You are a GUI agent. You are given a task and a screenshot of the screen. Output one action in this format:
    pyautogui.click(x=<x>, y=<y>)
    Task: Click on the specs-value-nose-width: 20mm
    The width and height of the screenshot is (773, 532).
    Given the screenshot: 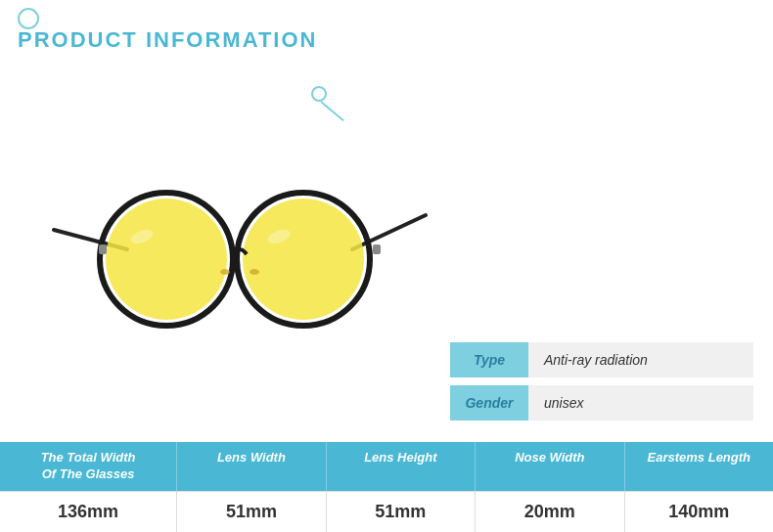 What is the action you would take?
    pyautogui.click(x=550, y=512)
    